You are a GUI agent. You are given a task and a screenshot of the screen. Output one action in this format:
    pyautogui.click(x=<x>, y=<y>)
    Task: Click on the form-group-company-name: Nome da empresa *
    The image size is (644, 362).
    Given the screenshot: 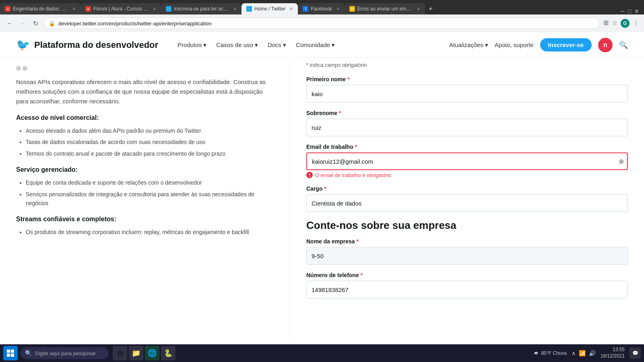 What is the action you would take?
    pyautogui.click(x=467, y=251)
    